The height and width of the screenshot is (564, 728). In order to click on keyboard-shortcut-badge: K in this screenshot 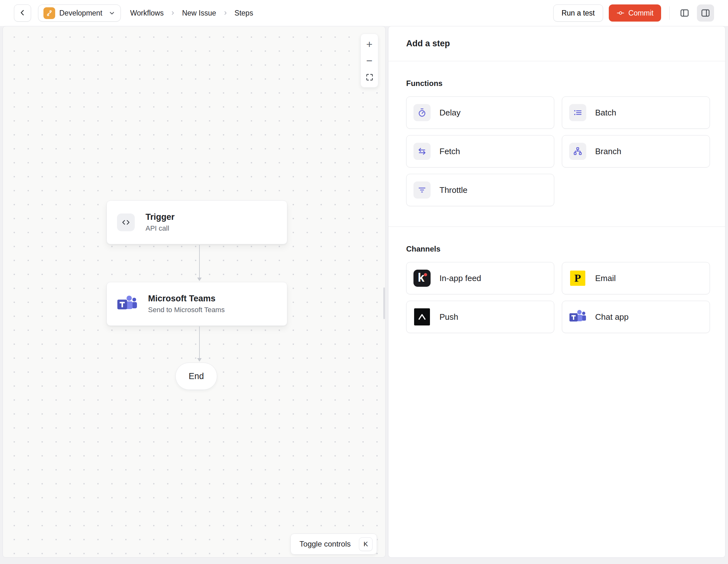, I will do `click(366, 544)`.